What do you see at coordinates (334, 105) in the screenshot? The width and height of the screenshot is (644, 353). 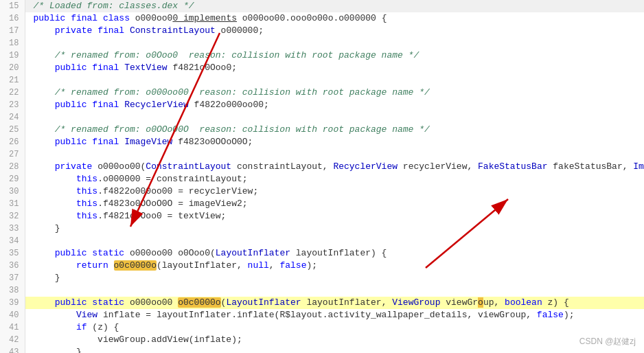 I see `code-line: public final RecyclerView f4822o000oo00;` at bounding box center [334, 105].